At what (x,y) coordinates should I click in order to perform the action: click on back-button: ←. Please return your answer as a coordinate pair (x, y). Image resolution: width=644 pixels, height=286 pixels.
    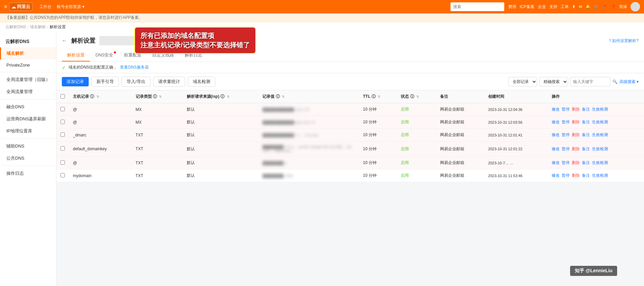
    Looking at the image, I should click on (65, 41).